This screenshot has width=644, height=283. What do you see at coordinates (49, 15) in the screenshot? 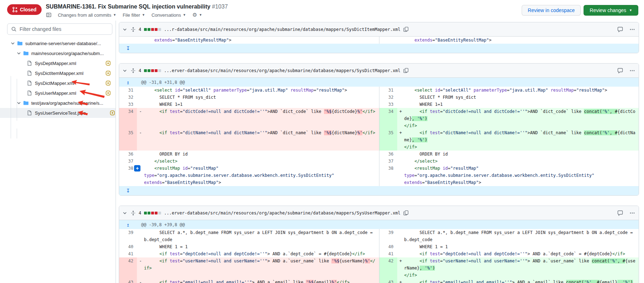
I see `collapse-sidebar-icon` at bounding box center [49, 15].